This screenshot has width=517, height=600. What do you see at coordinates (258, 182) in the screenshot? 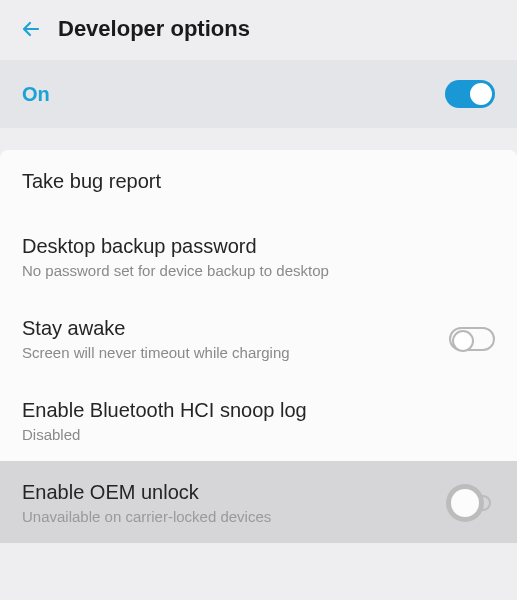
I see `item-take-bug-report: Take bug report` at bounding box center [258, 182].